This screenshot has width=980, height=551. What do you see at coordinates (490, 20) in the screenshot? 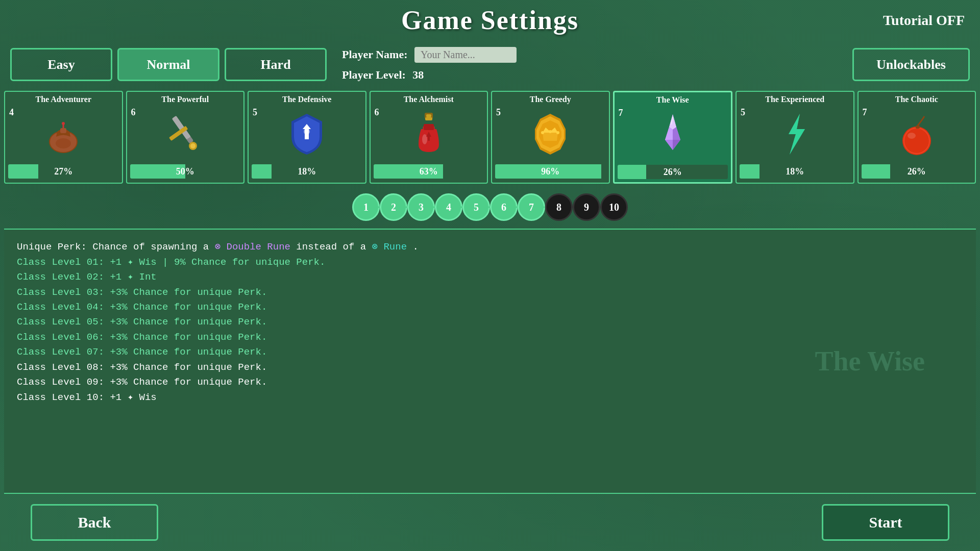
I see `page-title: Game Settings` at bounding box center [490, 20].